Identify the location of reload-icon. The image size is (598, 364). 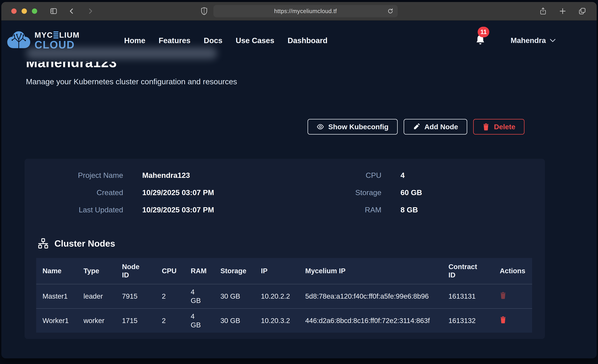
(390, 11).